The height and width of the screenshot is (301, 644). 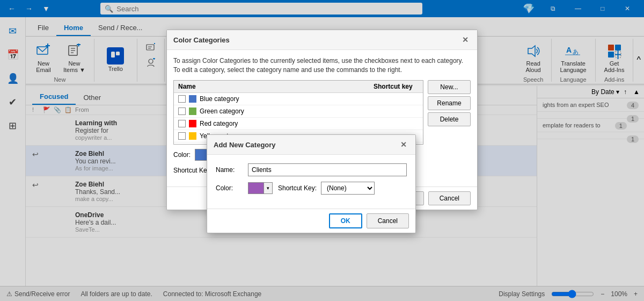 I want to click on add-cat-body: Name: Color: ▾ Shortcut Key: (None), so click(x=311, y=182).